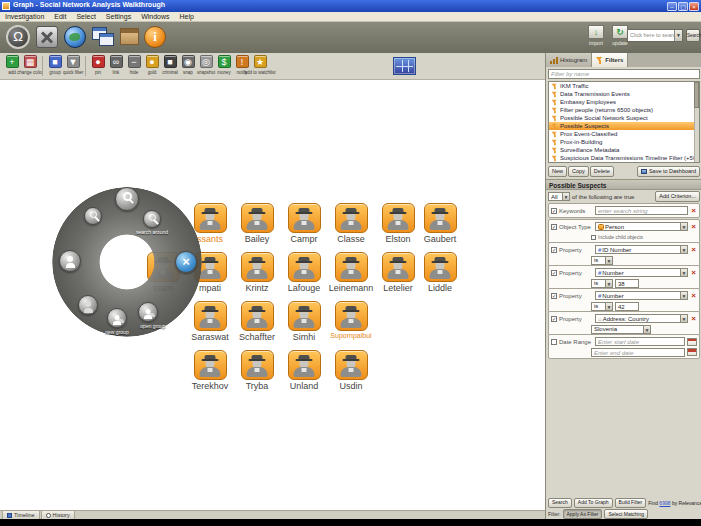 The height and width of the screenshot is (526, 701). Describe the element at coordinates (624, 118) in the screenshot. I see `saved-filter-row: Possible Social Network Suspect` at that location.